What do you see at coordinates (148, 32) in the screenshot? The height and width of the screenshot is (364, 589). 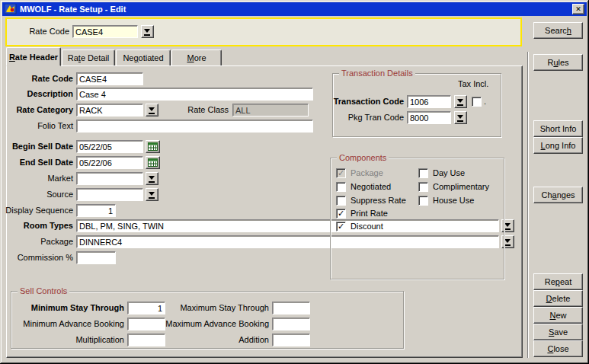 I see `rate-code-lov-button` at bounding box center [148, 32].